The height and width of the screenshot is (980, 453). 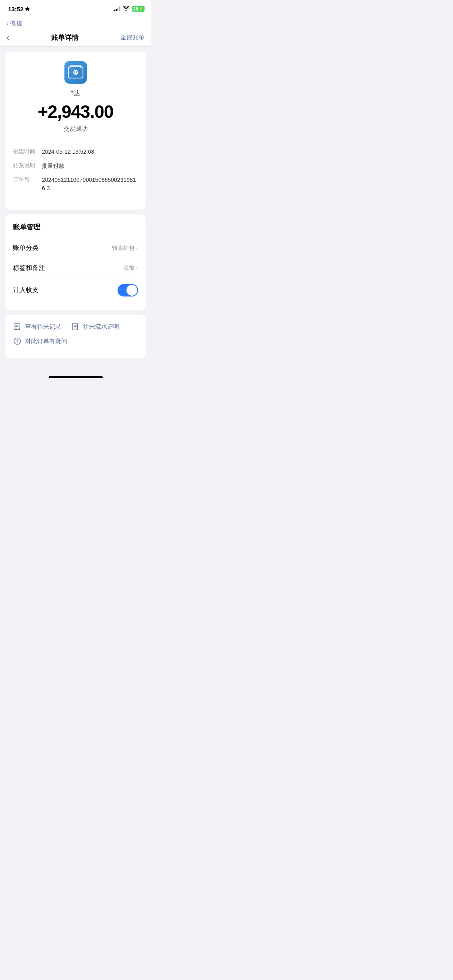 I want to click on detail-row-note: 转账说明 批量付款, so click(x=76, y=166).